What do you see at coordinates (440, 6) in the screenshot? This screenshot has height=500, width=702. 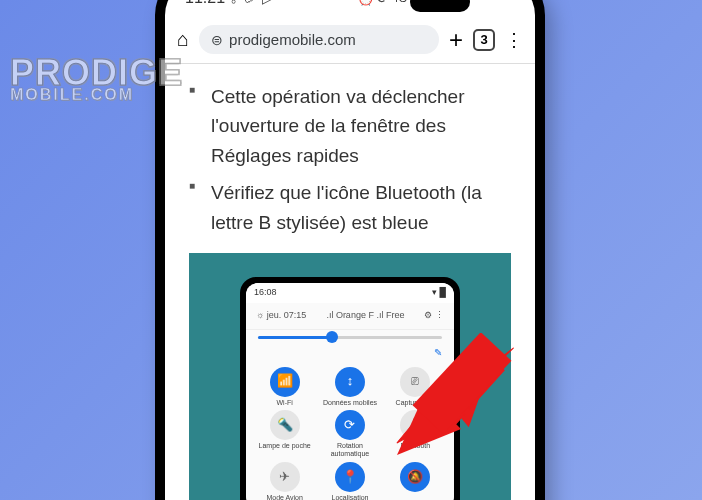 I see `camera-cutout` at bounding box center [440, 6].